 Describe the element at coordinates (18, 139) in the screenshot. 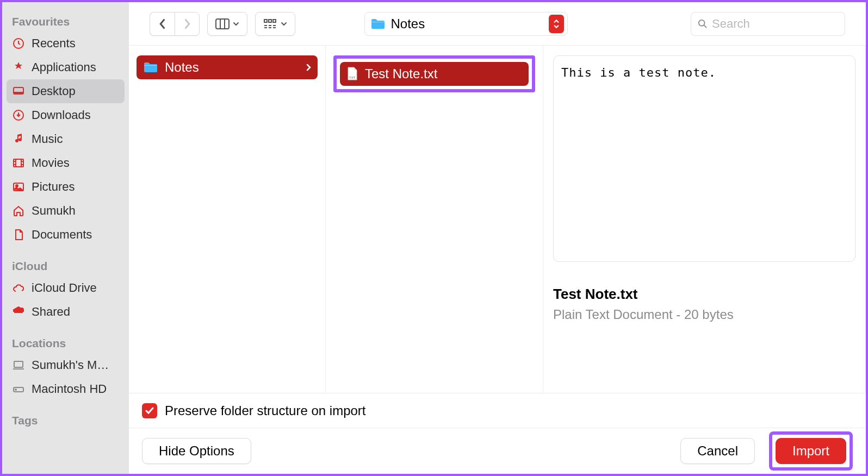

I see `music-icon` at that location.